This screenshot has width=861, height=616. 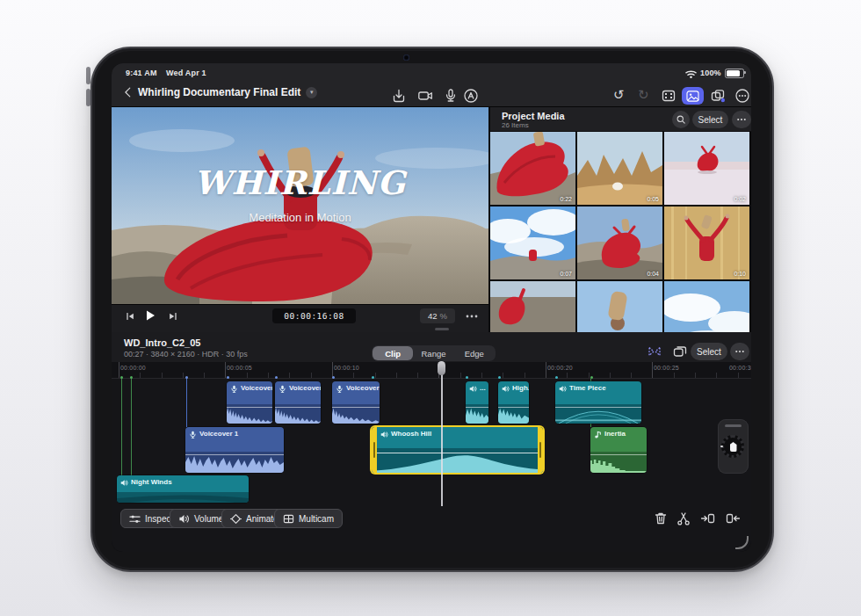 I want to click on clip-label: Inertia, so click(x=615, y=434).